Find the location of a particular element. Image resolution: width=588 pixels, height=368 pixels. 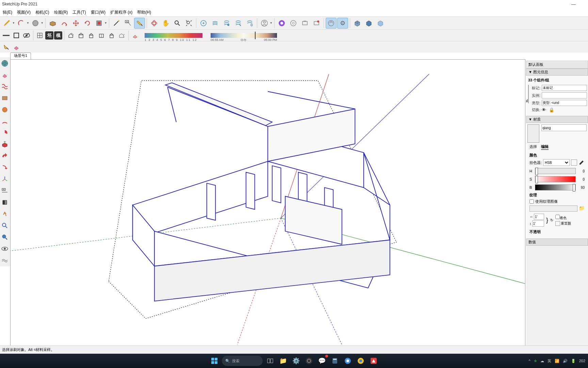

saturation-slider is located at coordinates (555, 179).